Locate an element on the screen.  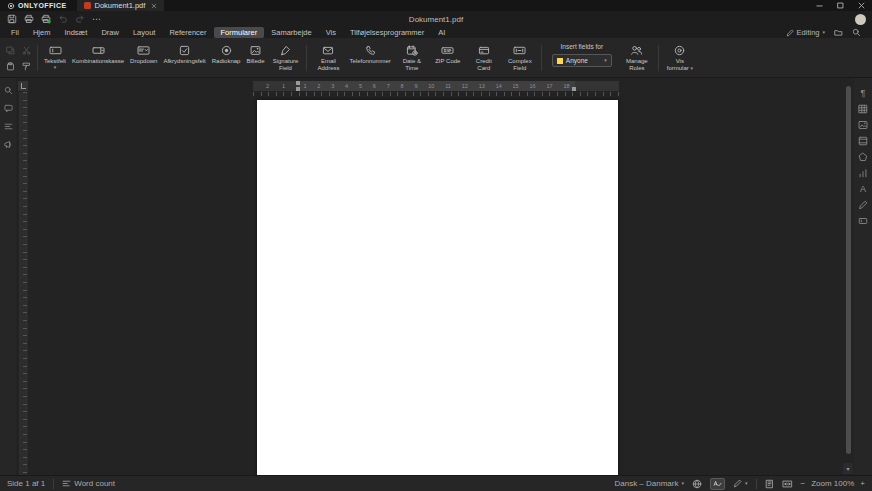
word-count-button: Word count is located at coordinates (88, 484).